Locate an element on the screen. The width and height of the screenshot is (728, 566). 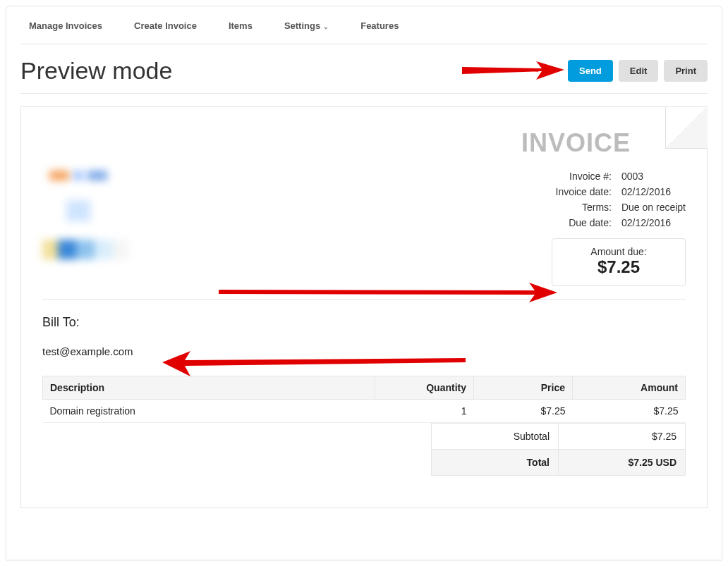
invoice-date-label: Invoice date: is located at coordinates (584, 192).